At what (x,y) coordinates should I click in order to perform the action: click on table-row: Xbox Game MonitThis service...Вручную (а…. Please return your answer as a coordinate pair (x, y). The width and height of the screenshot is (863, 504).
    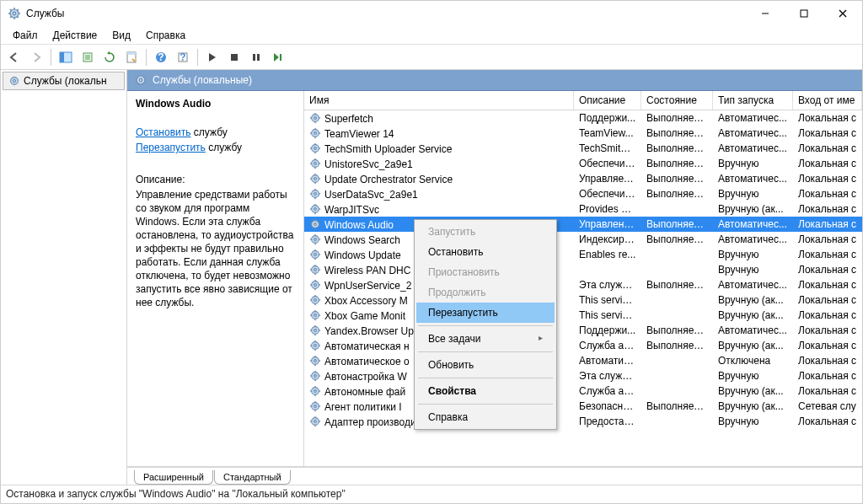
    Looking at the image, I should click on (583, 315).